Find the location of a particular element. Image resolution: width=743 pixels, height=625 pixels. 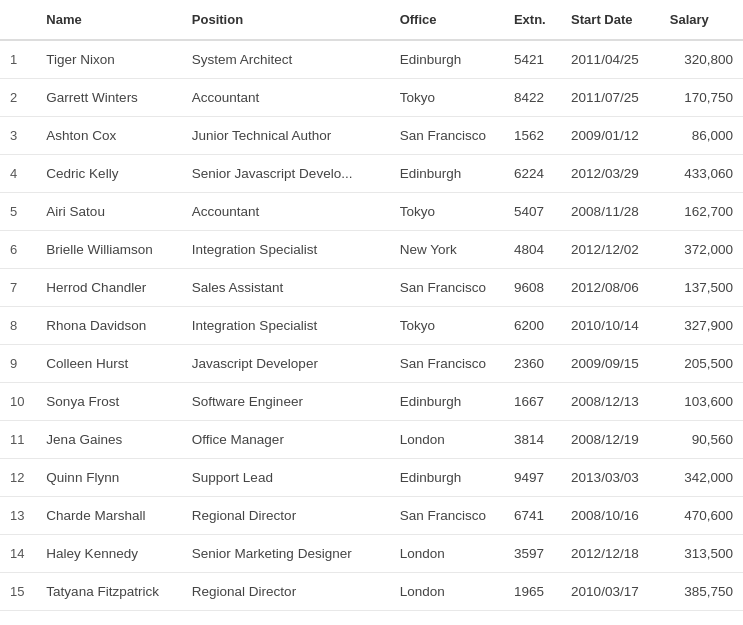

cell-name: Jena Gaines is located at coordinates (108, 440).